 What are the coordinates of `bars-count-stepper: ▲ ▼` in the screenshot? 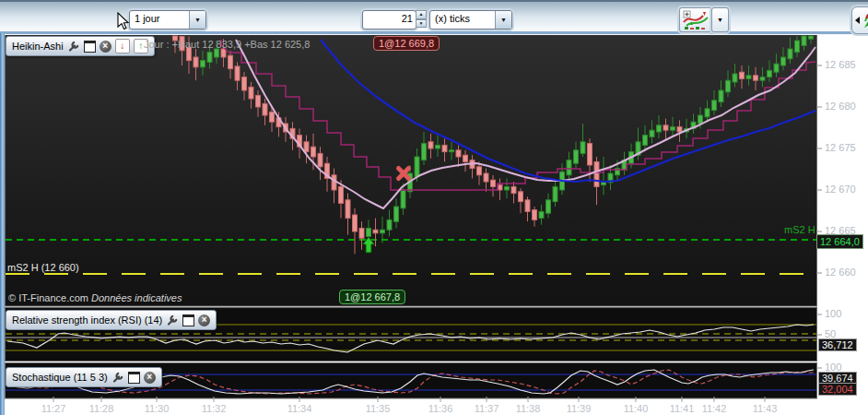 It's located at (421, 18).